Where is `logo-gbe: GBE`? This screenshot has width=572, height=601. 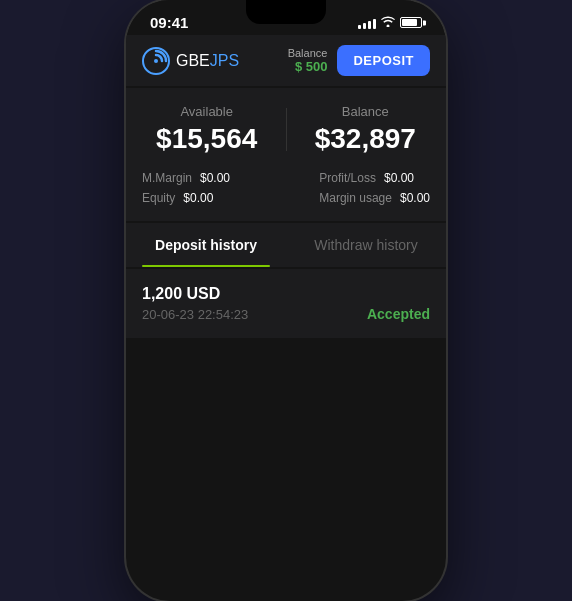 logo-gbe: GBE is located at coordinates (193, 60).